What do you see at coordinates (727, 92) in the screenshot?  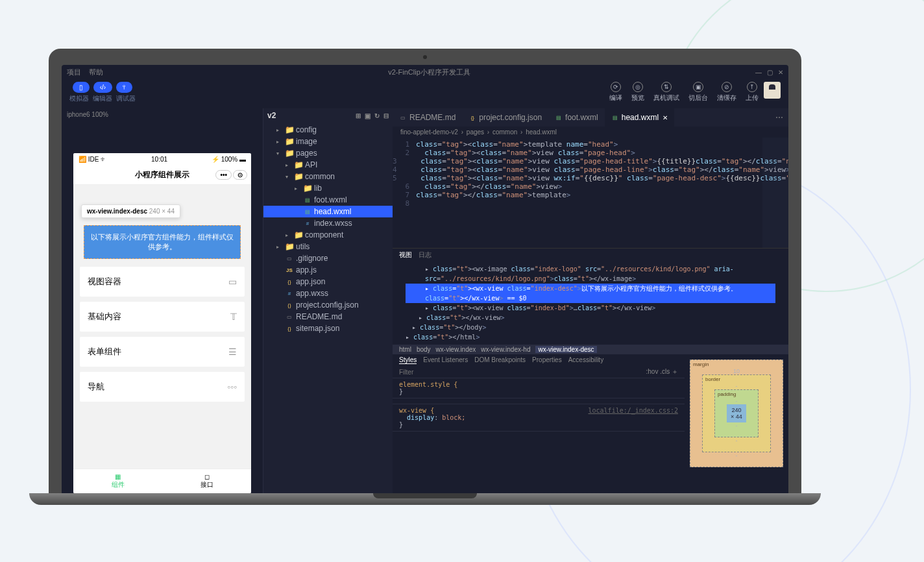 I see `toolbar-button: ⊘清缓存` at bounding box center [727, 92].